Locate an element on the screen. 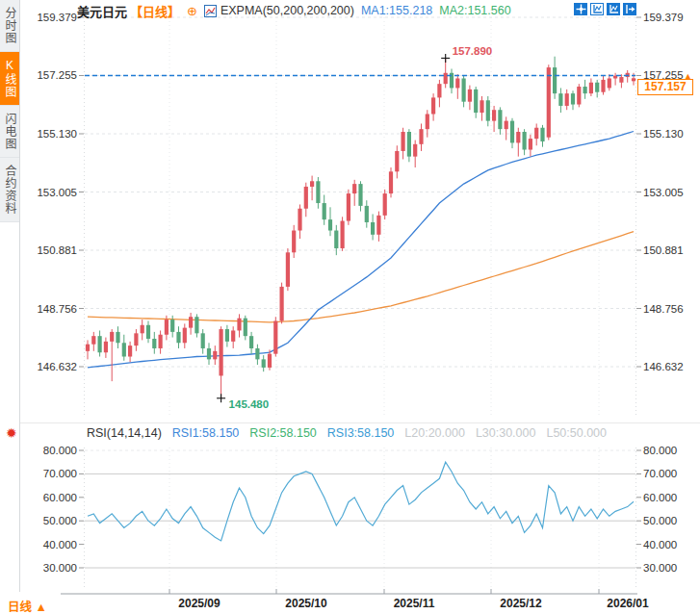 Image resolution: width=700 pixels, height=614 pixels. ma2-value-label: MA2:151.560 is located at coordinates (475, 11).